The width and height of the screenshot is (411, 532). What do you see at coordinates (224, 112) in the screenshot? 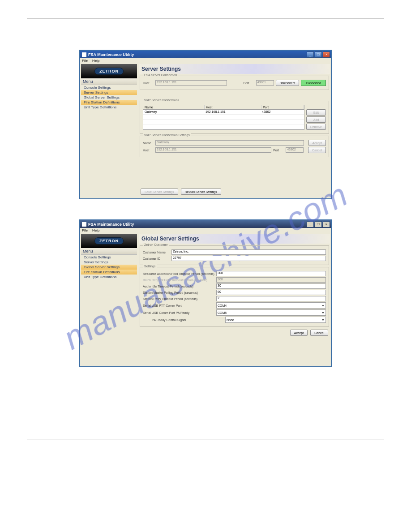
I see `table-row: Gateway 192.168.1.151 43802` at bounding box center [224, 112].